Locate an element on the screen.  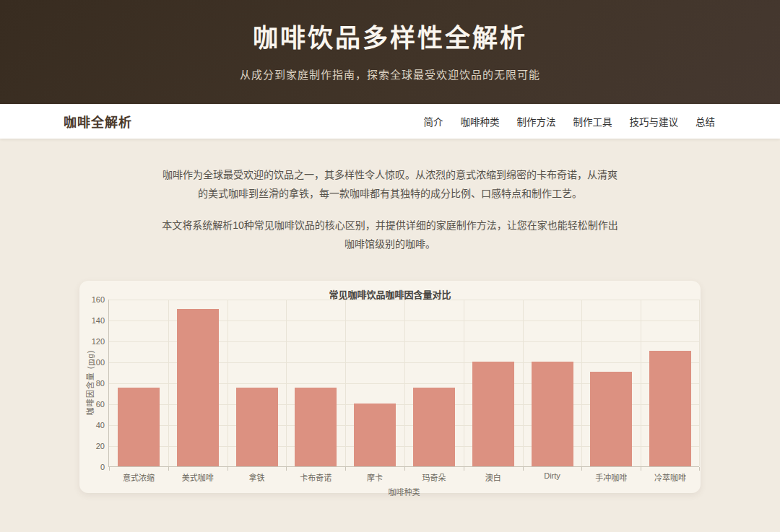
x-category-label: 冷萃咖啡 is located at coordinates (670, 477).